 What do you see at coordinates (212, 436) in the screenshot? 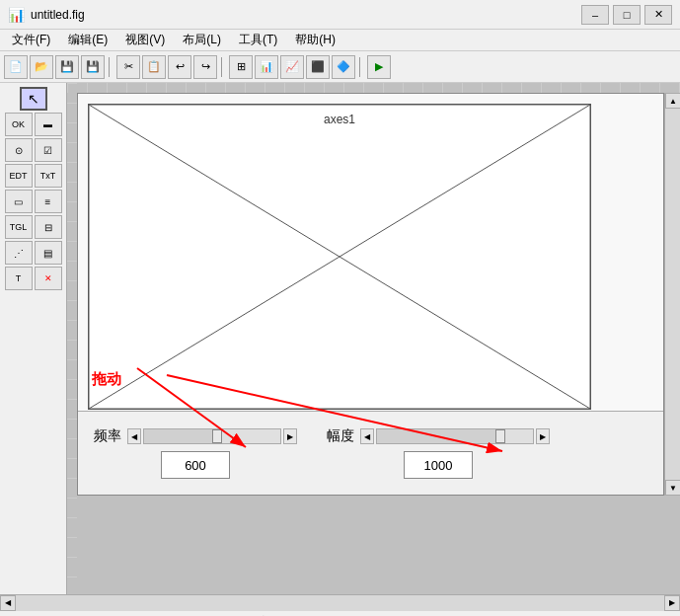
I see `freq-slider-track` at bounding box center [212, 436].